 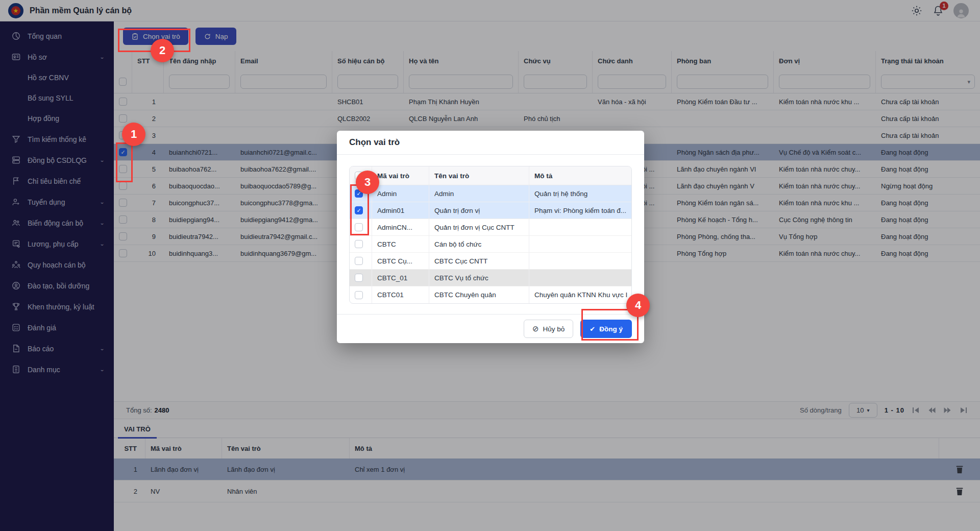 I want to click on modal-role-row: CBTC01CBTC Chuyên quảnChuyên quản KTNN K…, so click(x=491, y=295).